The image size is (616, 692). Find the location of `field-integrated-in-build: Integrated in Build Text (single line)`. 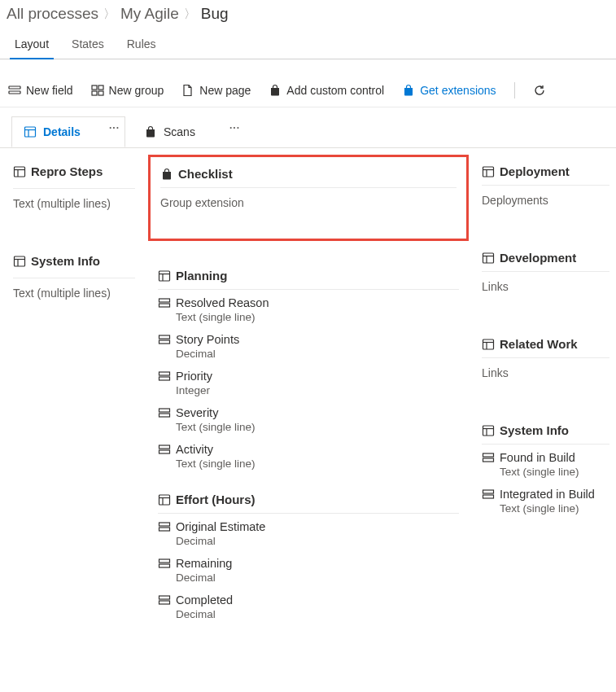

field-integrated-in-build: Integrated in Build Text (single line) is located at coordinates (545, 500).